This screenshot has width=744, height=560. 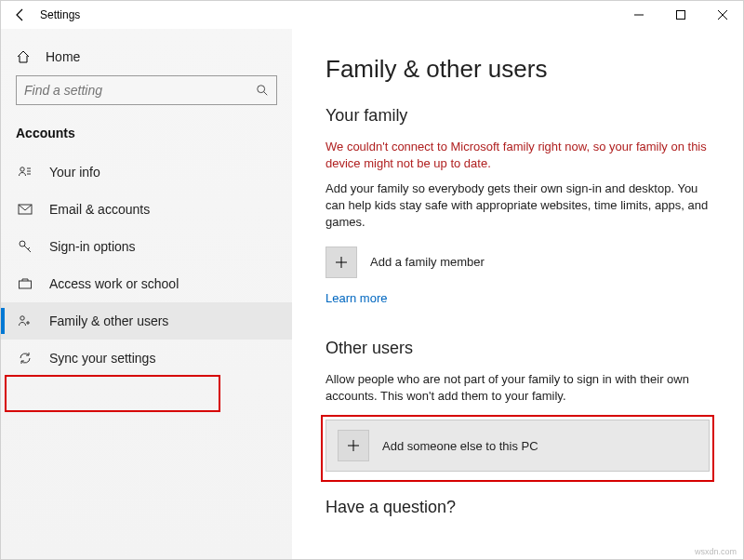 I want to click on sidebar-item-sync: Sync your settings, so click(x=147, y=358).